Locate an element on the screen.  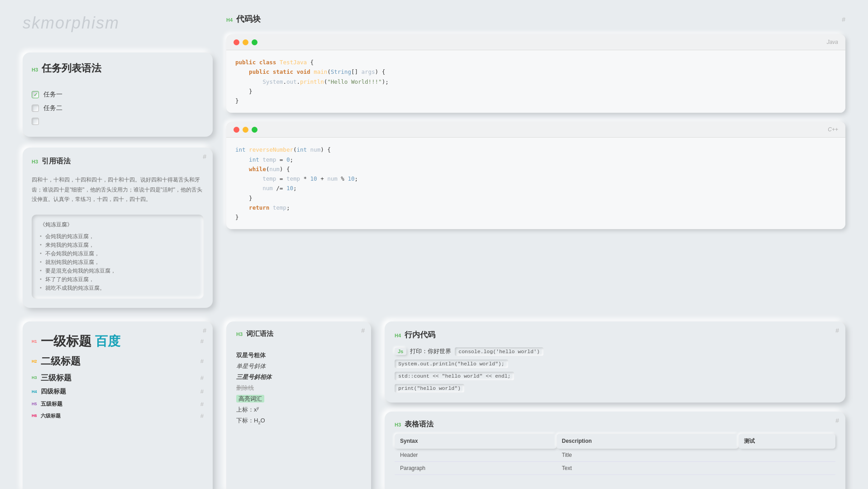
vocab-highlight-row: 高亮词汇 is located at coordinates (299, 399).